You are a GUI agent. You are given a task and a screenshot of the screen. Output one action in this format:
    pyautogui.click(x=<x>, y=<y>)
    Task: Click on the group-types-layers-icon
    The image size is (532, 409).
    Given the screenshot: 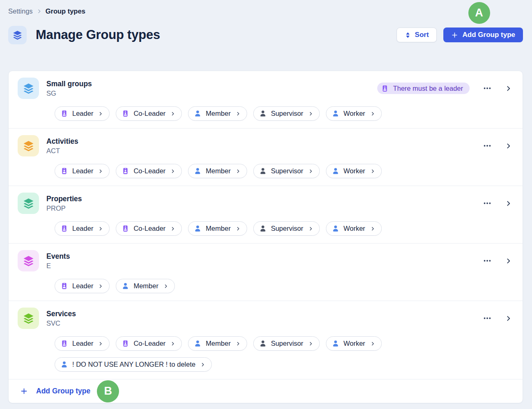 What is the action you would take?
    pyautogui.click(x=17, y=35)
    